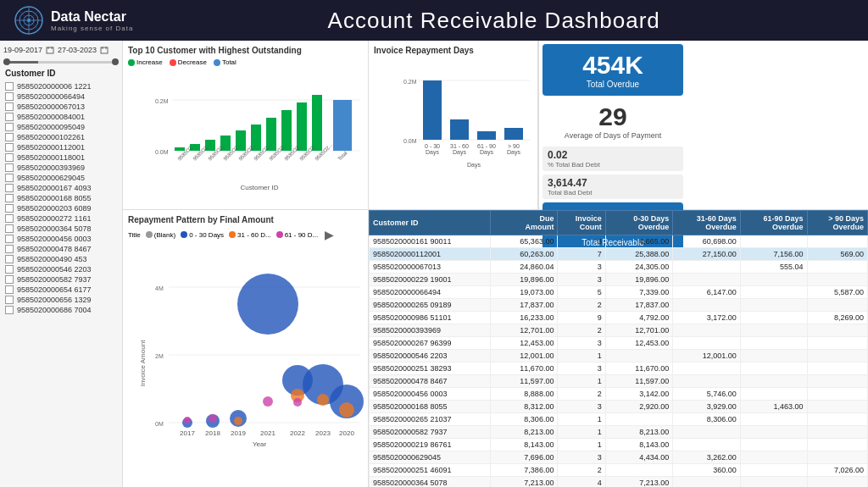 This screenshot has width=868, height=487. I want to click on table-row: 9585020000267 9639912,453.00312,453.00, so click(619, 344).